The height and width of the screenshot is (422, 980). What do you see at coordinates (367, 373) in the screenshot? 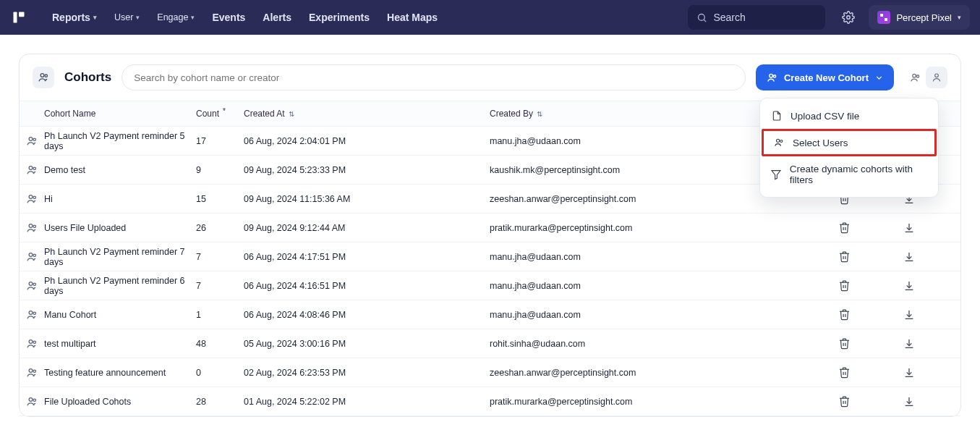
I see `cell-created-at: 02 Aug, 2024 6:23:53 PM` at bounding box center [367, 373].